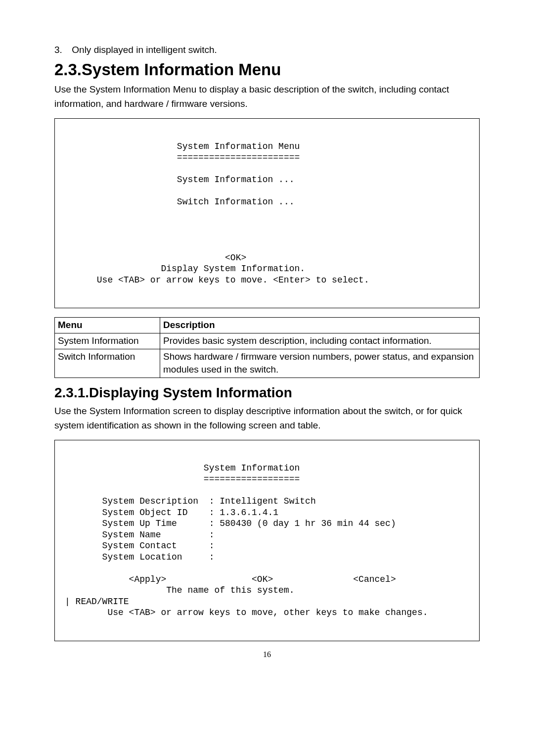  What do you see at coordinates (267, 347) in the screenshot?
I see `menu-description-table: Menu Description System Information Prov…` at bounding box center [267, 347].